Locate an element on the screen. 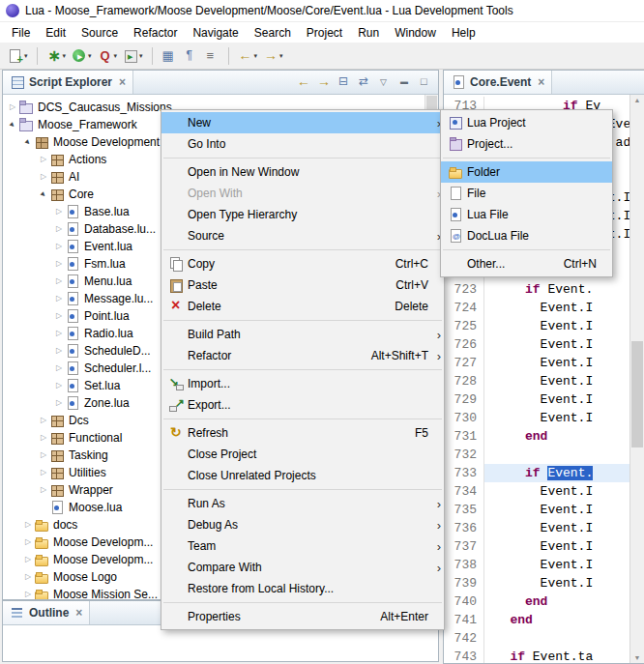  submenu-item-file: File is located at coordinates (526, 193).